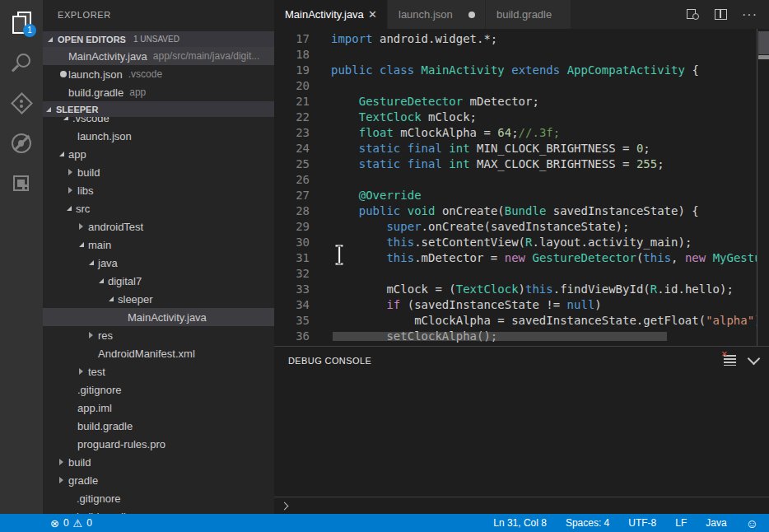 The image size is (769, 532). What do you see at coordinates (82, 390) in the screenshot?
I see `tree-item-label: .gitignore` at bounding box center [82, 390].